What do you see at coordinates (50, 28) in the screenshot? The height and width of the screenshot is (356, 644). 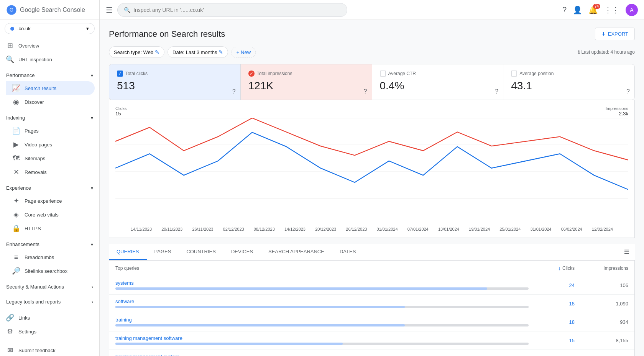 I see `domain-selector: .co.uk ▾` at bounding box center [50, 28].